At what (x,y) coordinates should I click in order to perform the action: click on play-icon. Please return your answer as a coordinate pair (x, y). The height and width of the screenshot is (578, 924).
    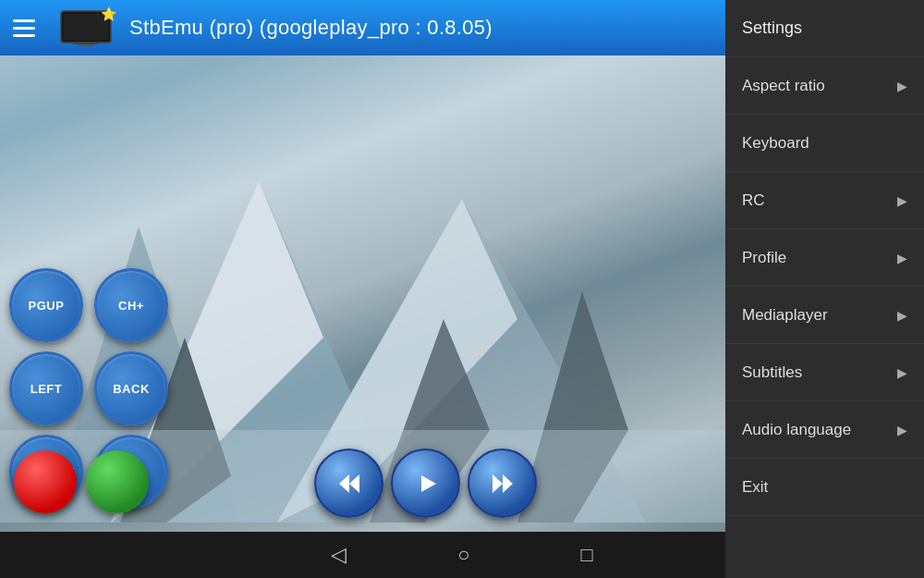
    Looking at the image, I should click on (426, 484).